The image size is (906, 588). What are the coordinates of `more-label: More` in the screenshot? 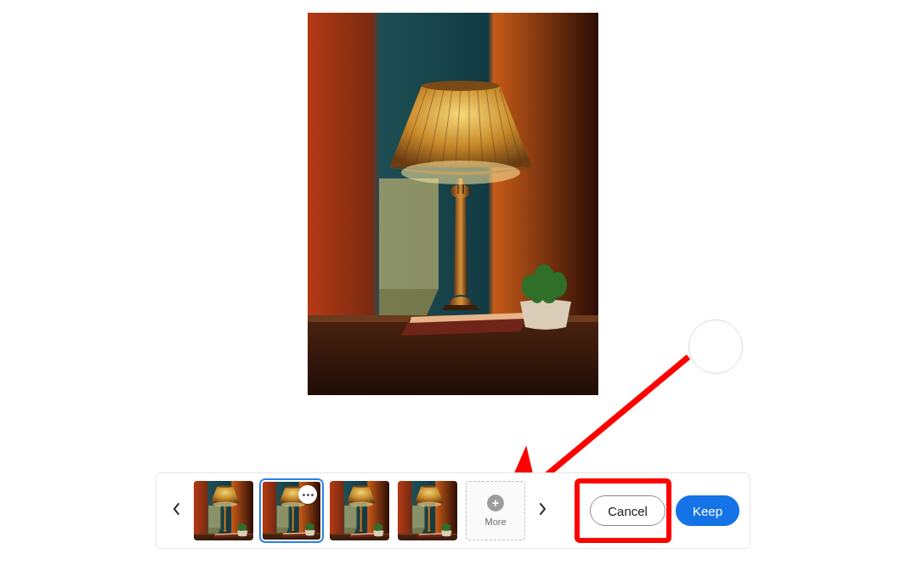 It's located at (495, 522).